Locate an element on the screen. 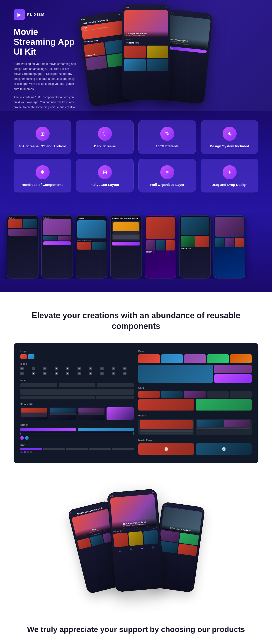  feature-card-6: ≡ Well Organized Layer is located at coordinates (167, 176).